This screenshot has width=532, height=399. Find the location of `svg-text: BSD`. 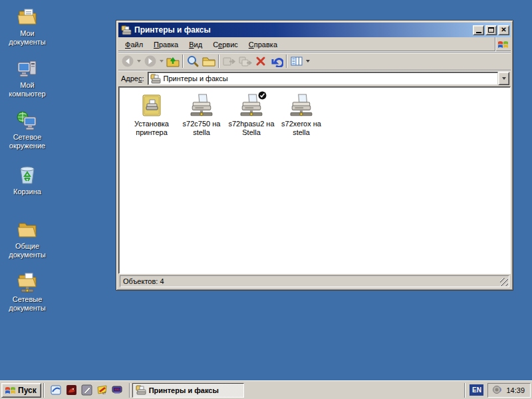

svg-text: BSD is located at coordinates (117, 390).